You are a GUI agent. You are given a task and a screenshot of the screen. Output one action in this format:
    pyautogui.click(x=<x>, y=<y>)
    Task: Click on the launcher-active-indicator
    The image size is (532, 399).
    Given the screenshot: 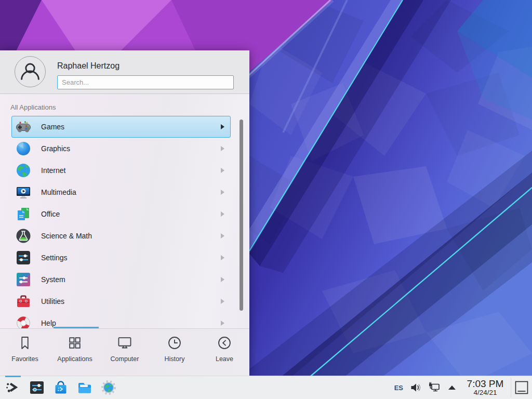 What is the action you would take?
    pyautogui.click(x=13, y=376)
    